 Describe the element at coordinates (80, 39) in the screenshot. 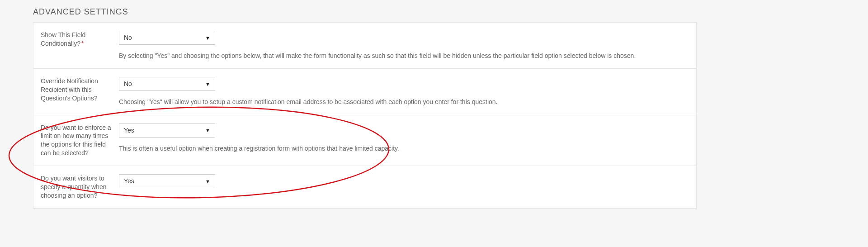

I see `label-show-conditionally: Show This Field Conditionally?*` at that location.